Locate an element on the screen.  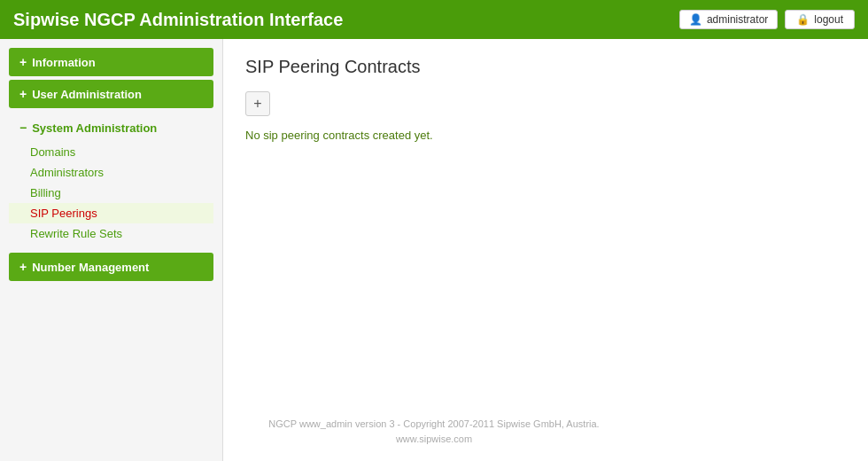
sidebar-number-management-label: Number Management is located at coordinates (90, 268).